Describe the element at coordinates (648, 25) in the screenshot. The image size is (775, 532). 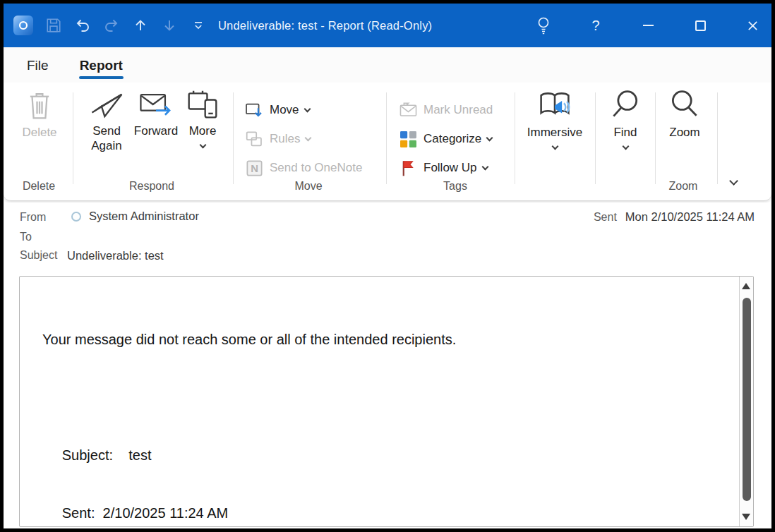
I see `minimize-button` at that location.